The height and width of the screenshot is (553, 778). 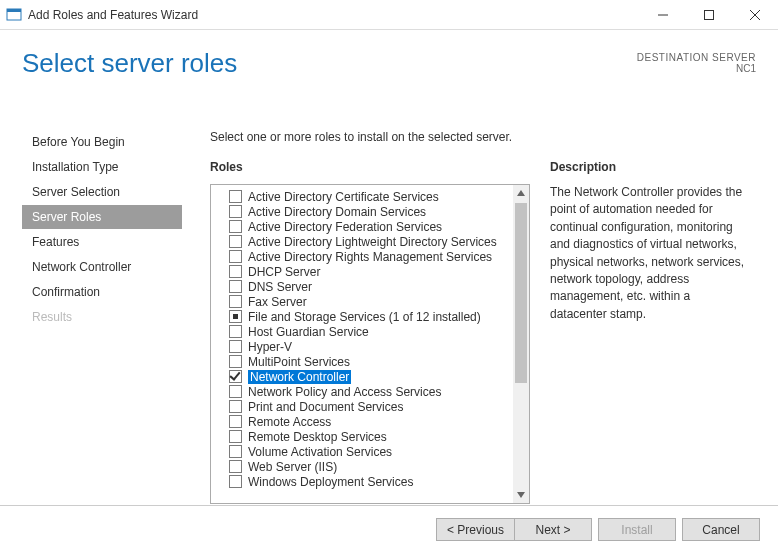 I want to click on window-title: Add Roles and Features Wizard, so click(x=334, y=15).